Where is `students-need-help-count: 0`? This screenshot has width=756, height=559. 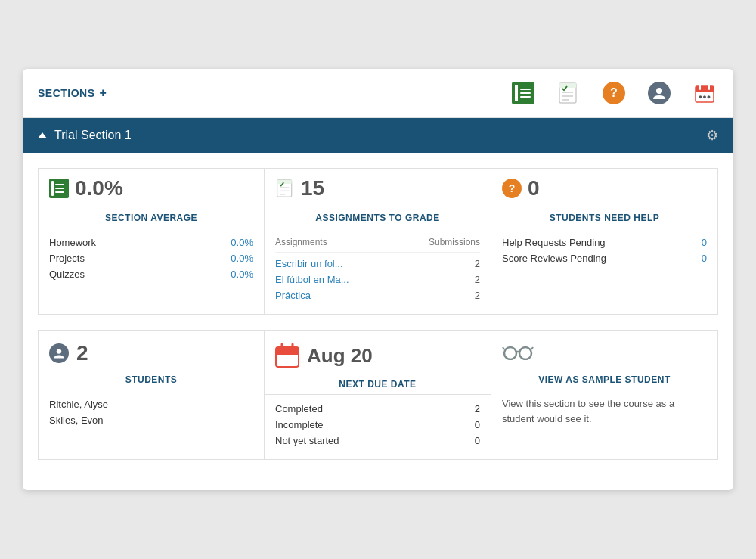 students-need-help-count: 0 is located at coordinates (534, 188).